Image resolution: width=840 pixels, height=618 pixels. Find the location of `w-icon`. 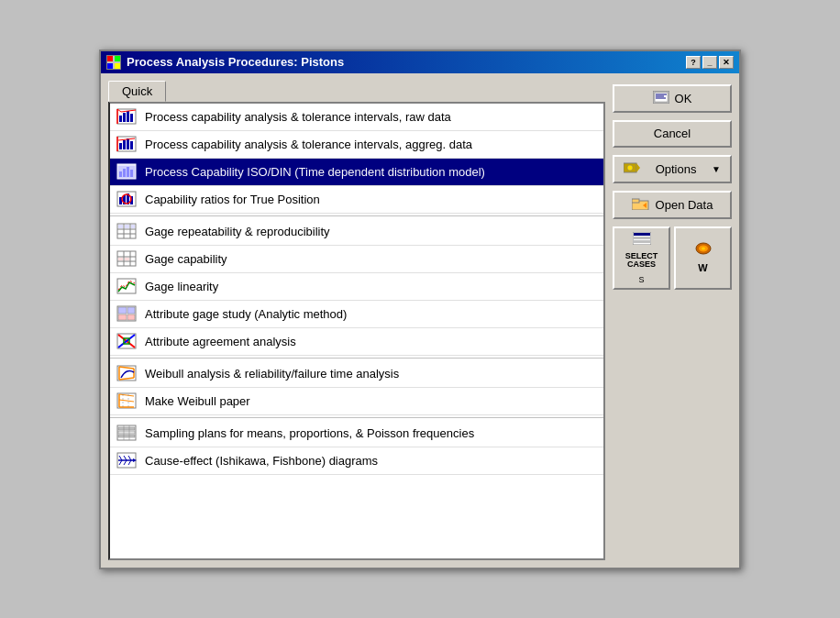

w-icon is located at coordinates (703, 249).